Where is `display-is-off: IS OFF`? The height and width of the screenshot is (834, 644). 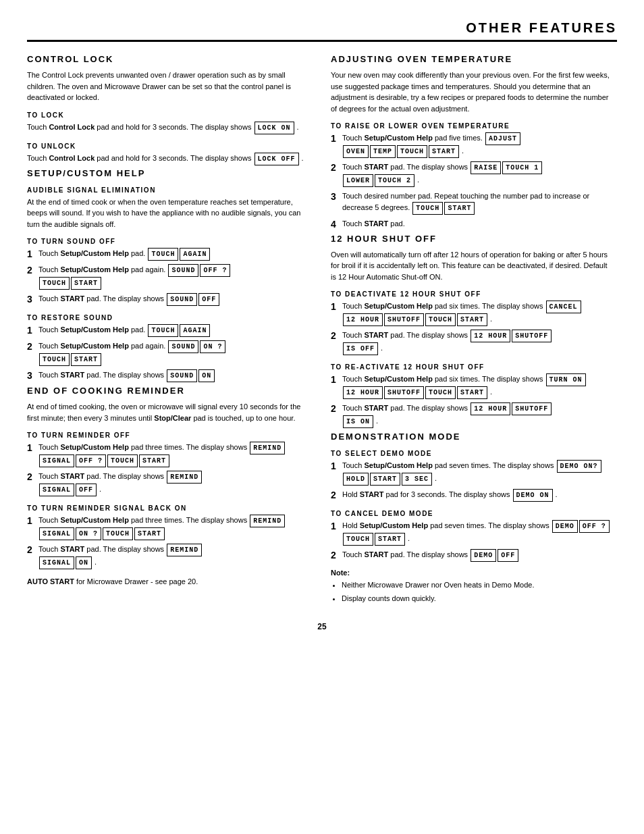
display-is-off: IS OFF is located at coordinates (360, 348).